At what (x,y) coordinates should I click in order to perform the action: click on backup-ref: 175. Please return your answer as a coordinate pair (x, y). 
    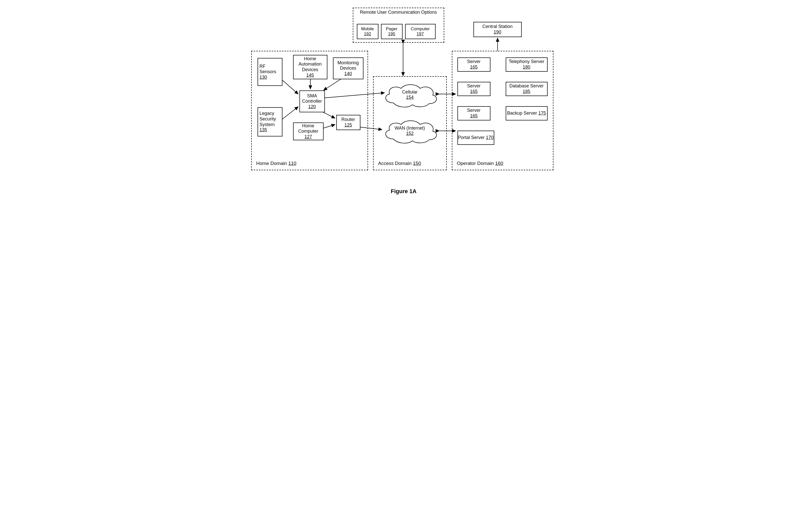
    Looking at the image, I should click on (542, 113).